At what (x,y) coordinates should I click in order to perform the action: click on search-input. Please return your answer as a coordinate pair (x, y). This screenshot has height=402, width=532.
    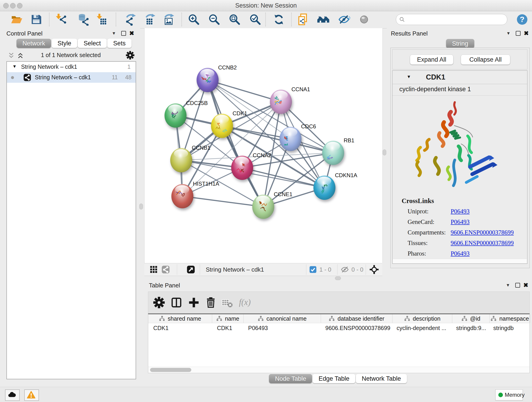
    Looking at the image, I should click on (456, 19).